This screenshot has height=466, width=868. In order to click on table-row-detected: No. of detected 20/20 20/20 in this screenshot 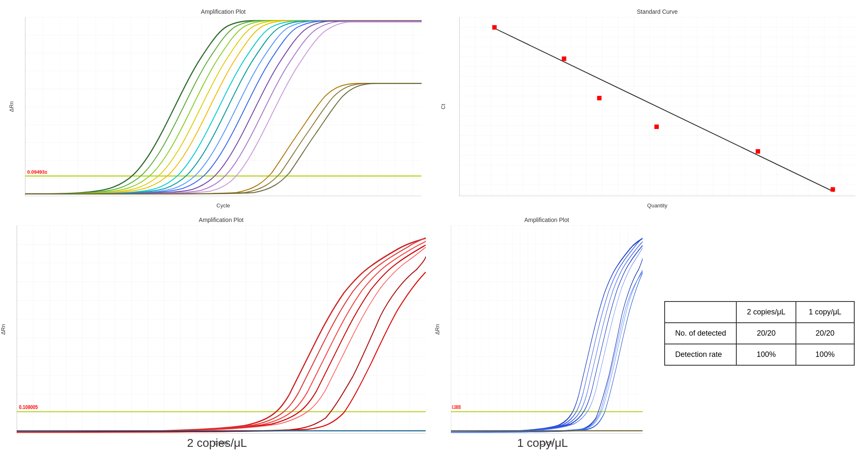, I will do `click(759, 333)`.